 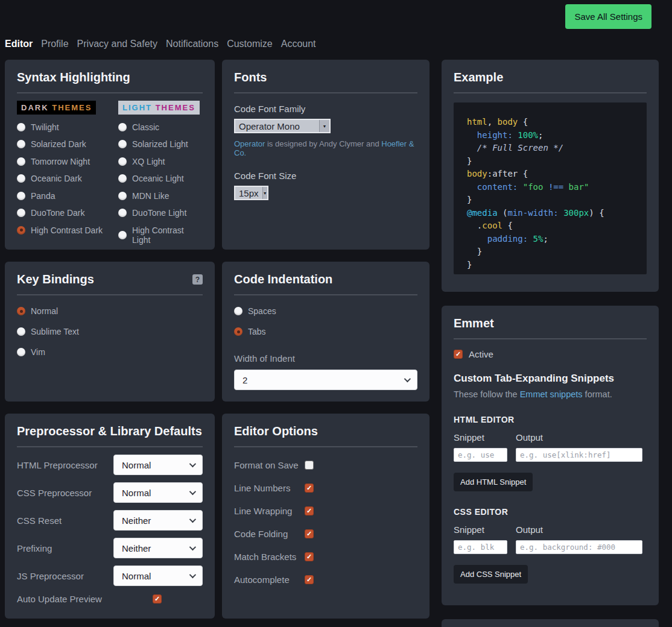 What do you see at coordinates (110, 332) in the screenshot?
I see `radio-option-sublime-text: Sublime Text` at bounding box center [110, 332].